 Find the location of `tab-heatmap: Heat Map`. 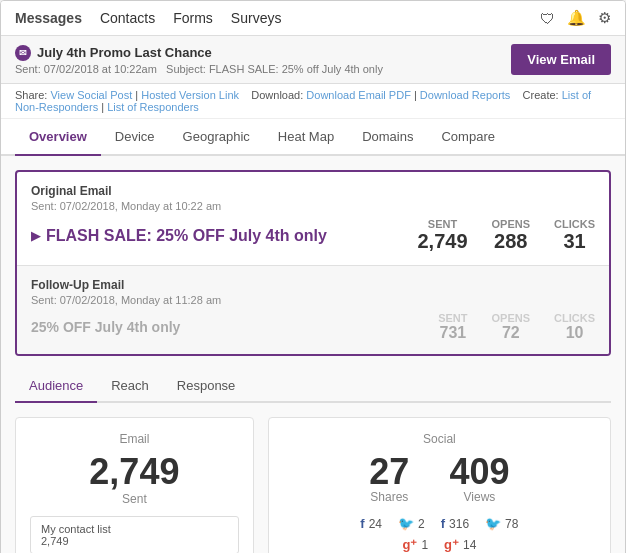

tab-heatmap: Heat Map is located at coordinates (306, 138).